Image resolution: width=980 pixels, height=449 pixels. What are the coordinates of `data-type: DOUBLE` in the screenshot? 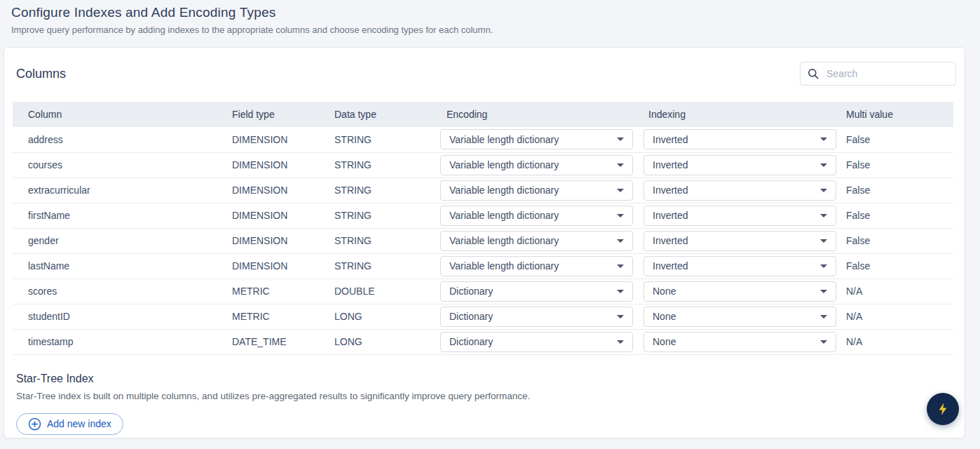 It's located at (355, 291).